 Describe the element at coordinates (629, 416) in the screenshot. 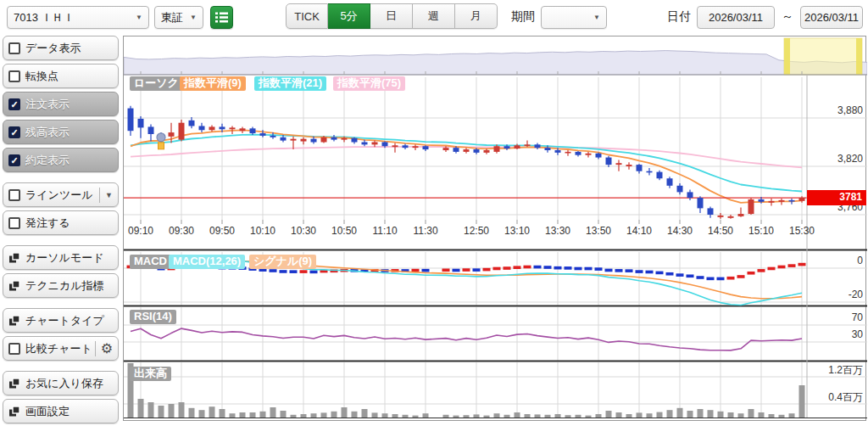

I see `volume-bar-14:05` at that location.